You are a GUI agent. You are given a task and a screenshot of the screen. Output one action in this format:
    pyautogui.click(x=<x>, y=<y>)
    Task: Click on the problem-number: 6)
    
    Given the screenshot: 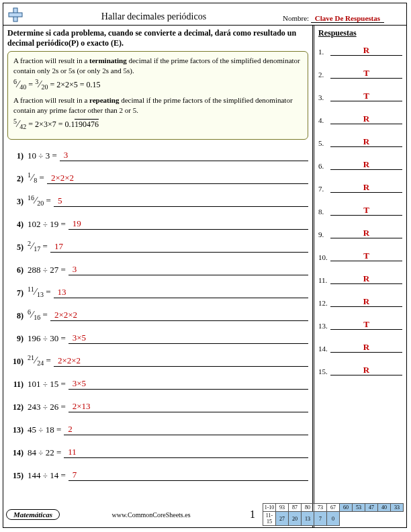 What is the action you would take?
    pyautogui.click(x=17, y=270)
    